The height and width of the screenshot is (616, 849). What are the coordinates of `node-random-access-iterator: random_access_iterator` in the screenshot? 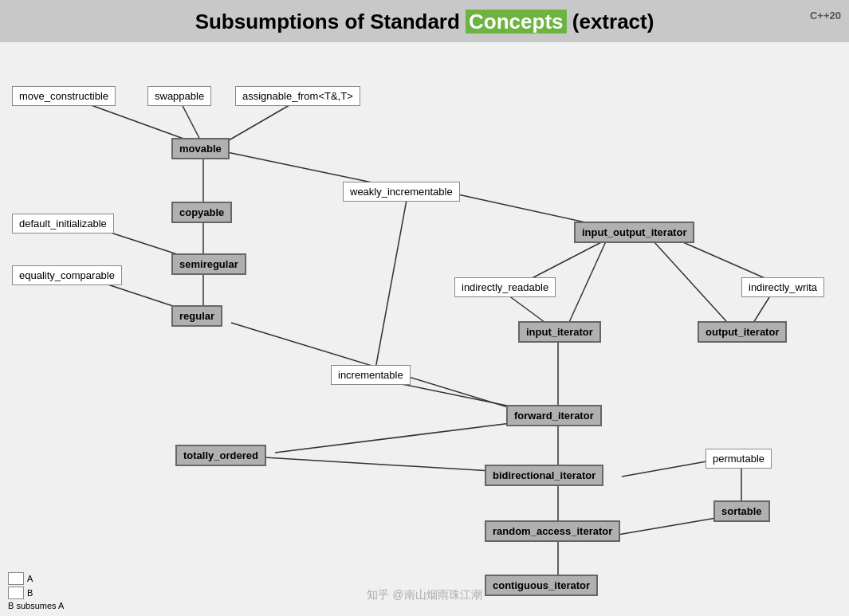 It's located at (552, 531).